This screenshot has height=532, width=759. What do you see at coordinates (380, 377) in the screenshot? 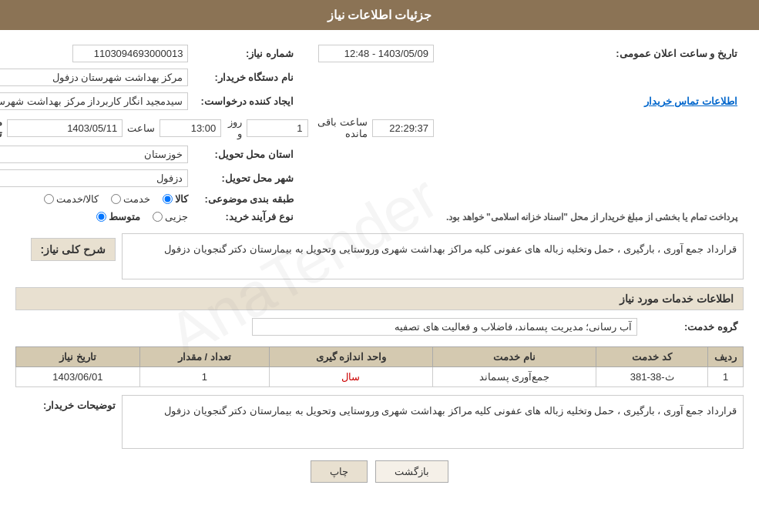
I see `table-row: 1 ث-38-381 جمع‌آوری پسماند سال 1 1403/06…` at bounding box center [380, 377].